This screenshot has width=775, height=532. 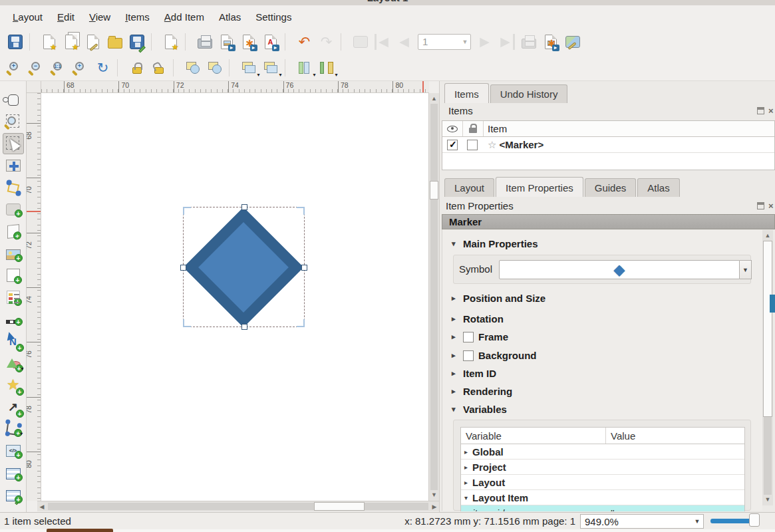 What do you see at coordinates (245, 207) in the screenshot?
I see `resize-handle-top` at bounding box center [245, 207].